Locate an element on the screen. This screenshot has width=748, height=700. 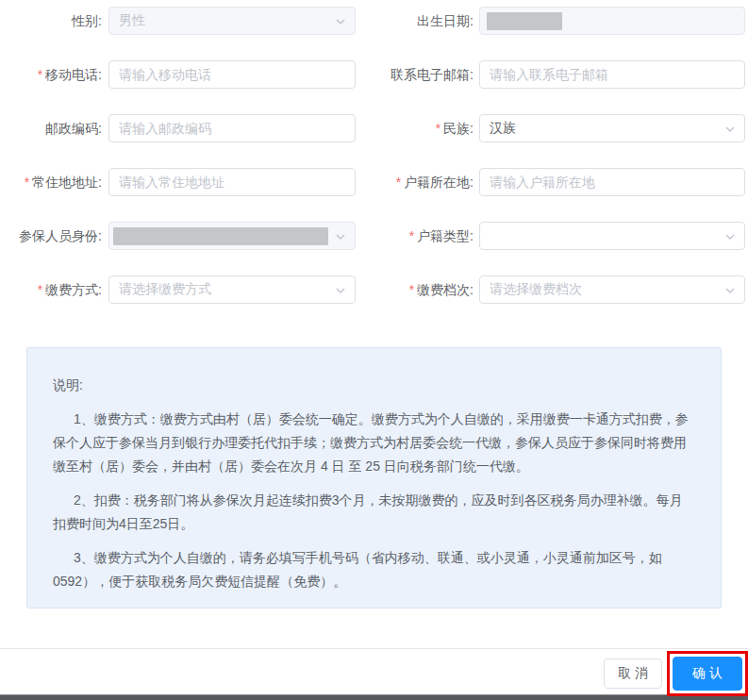
cancel-button: 取 消 is located at coordinates (633, 674).